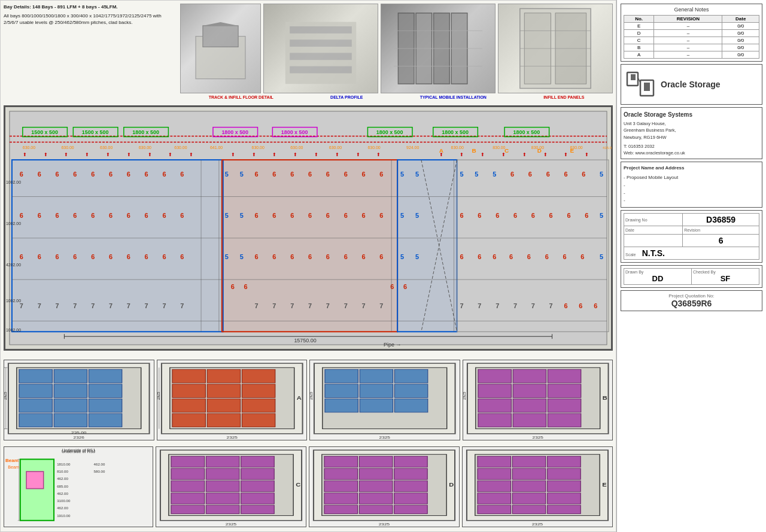 The width and height of the screenshot is (766, 532). Describe the element at coordinates (653, 230) in the screenshot. I see `date-label: Date` at that location.